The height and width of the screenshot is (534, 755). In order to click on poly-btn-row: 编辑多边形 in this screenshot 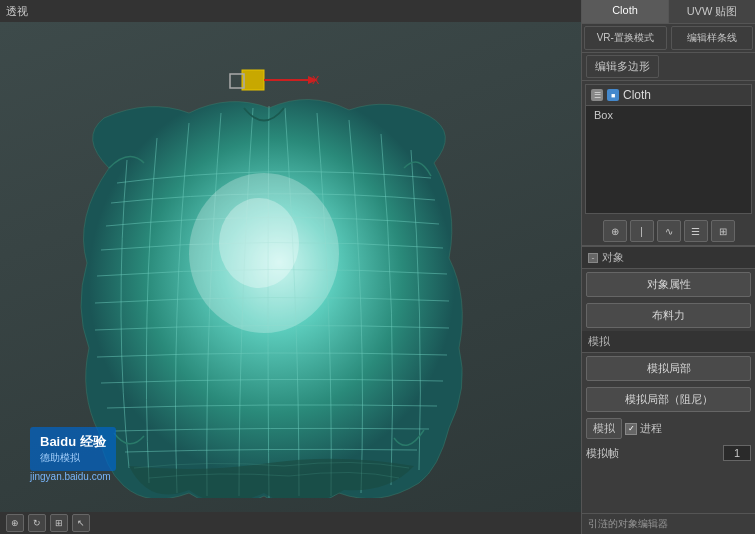, I will do `click(668, 67)`.